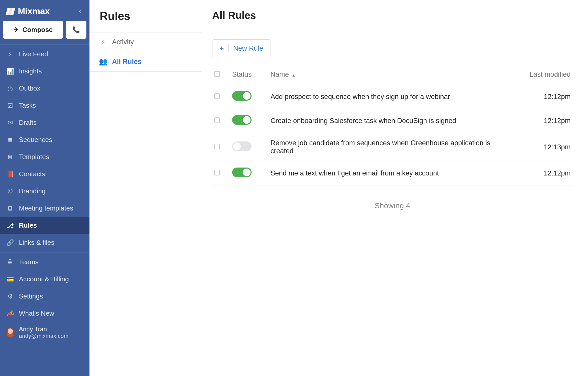  What do you see at coordinates (45, 288) in the screenshot?
I see `nav-list-secondary: 🏛Teams💳Account & Billing⚙Settings📣What's…` at bounding box center [45, 288].